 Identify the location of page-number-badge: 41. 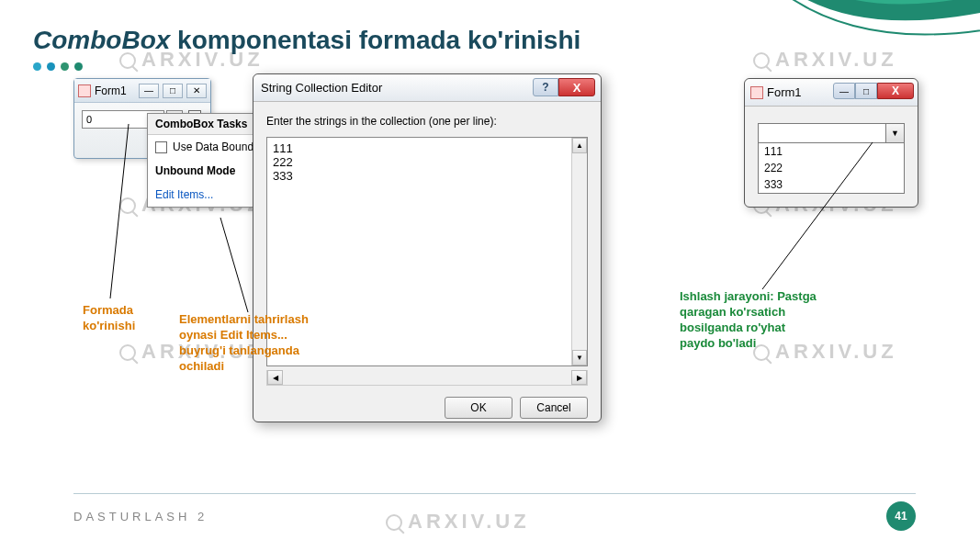
(901, 516).